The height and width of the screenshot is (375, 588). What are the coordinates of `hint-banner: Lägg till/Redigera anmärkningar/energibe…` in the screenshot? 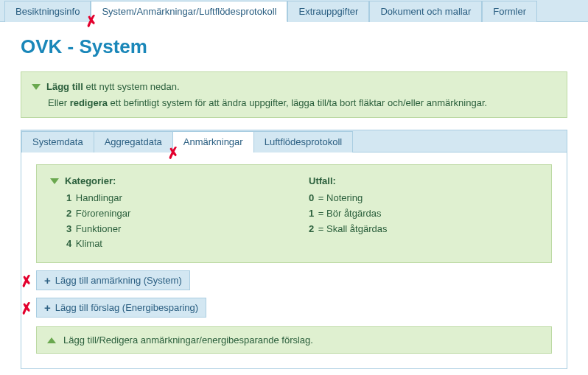 It's located at (294, 340).